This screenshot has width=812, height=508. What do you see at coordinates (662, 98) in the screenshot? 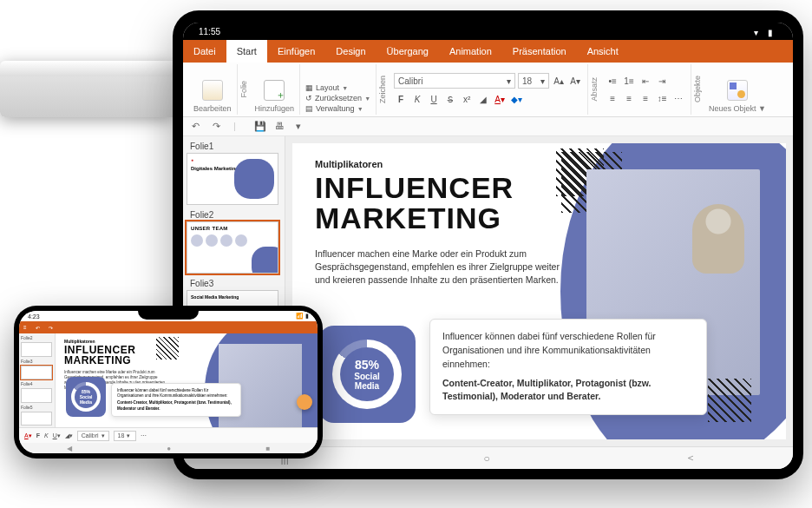
I see `line-spacing-button: ↕≡` at bounding box center [662, 98].